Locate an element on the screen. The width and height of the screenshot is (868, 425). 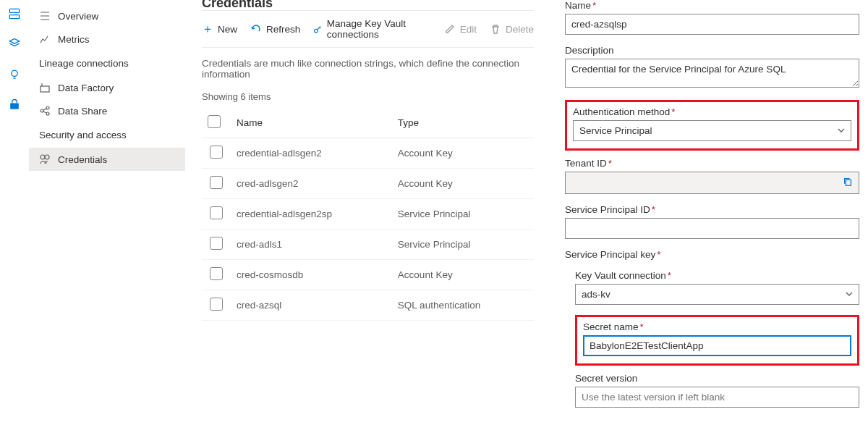
delete-button: Delete is located at coordinates (512, 29).